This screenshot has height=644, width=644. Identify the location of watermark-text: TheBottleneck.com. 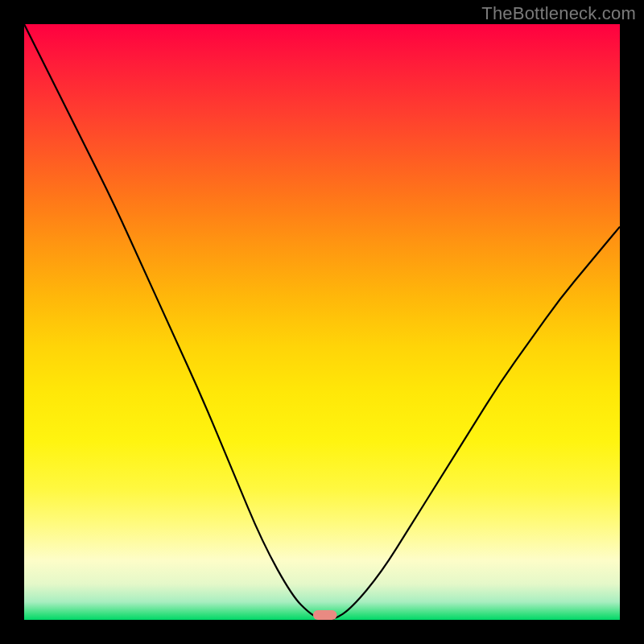
(559, 14).